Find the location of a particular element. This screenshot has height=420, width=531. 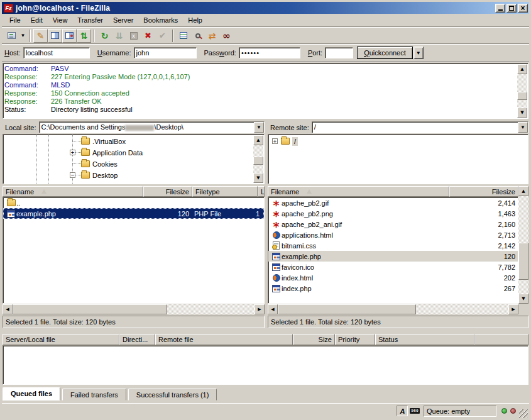

column-header-status: Status is located at coordinates (425, 340).